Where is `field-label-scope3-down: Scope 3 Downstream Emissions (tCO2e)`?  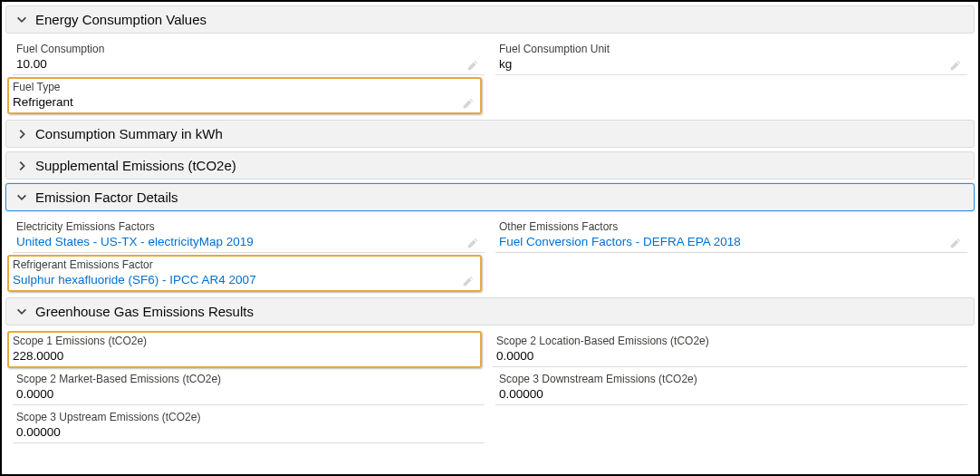 field-label-scope3-down: Scope 3 Downstream Emissions (tCO2e) is located at coordinates (732, 378).